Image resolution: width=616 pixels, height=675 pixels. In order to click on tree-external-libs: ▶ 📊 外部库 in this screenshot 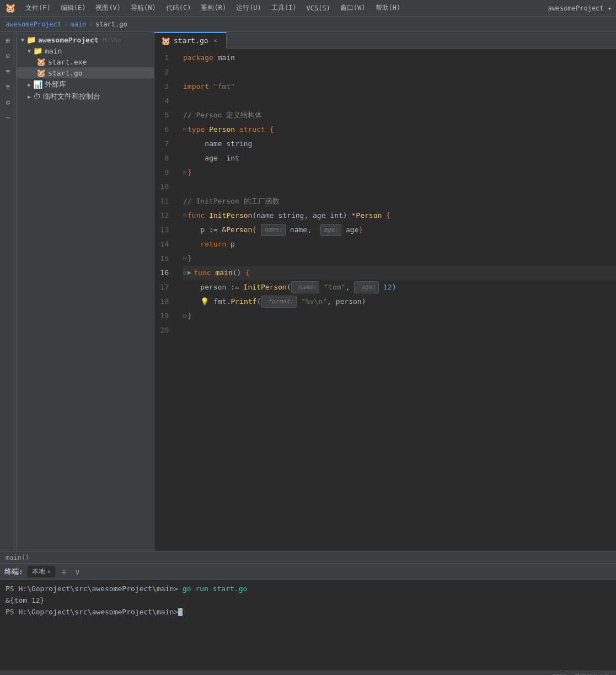, I will do `click(85, 84)`.